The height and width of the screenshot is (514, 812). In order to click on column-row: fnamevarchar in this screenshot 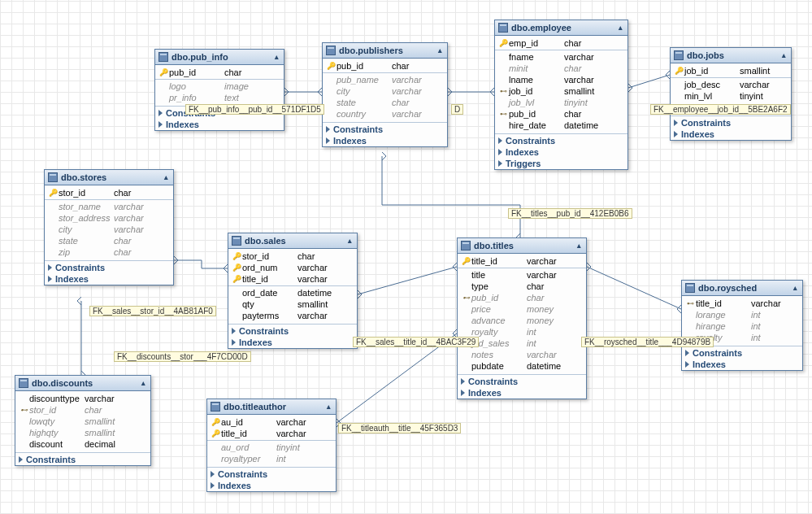, I will do `click(561, 57)`.